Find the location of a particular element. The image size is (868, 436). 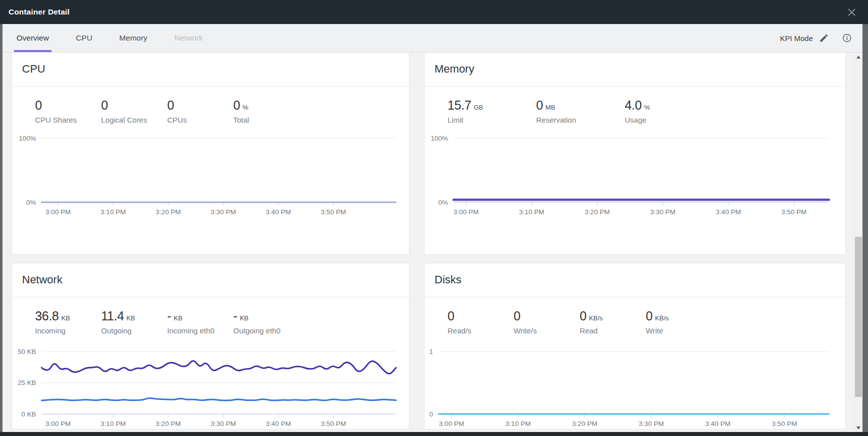

stat-label: CPU Shares is located at coordinates (68, 120).